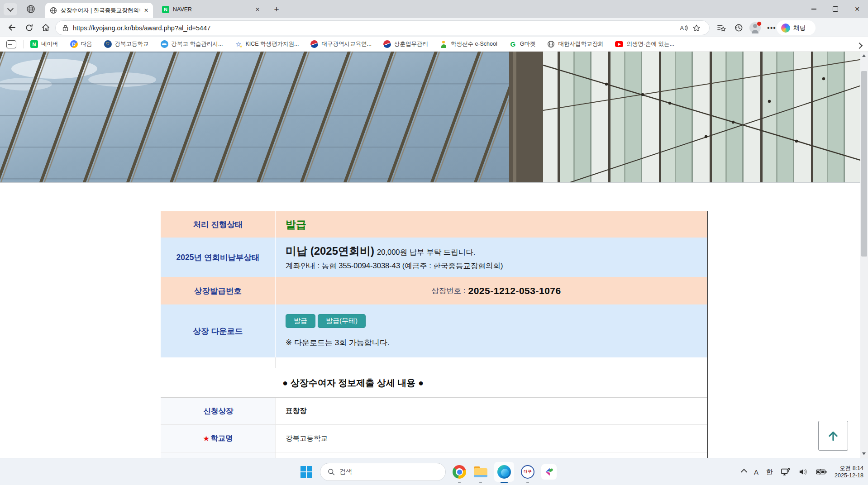  What do you see at coordinates (44, 44) in the screenshot?
I see `bookmark-naver: N네이버` at bounding box center [44, 44].